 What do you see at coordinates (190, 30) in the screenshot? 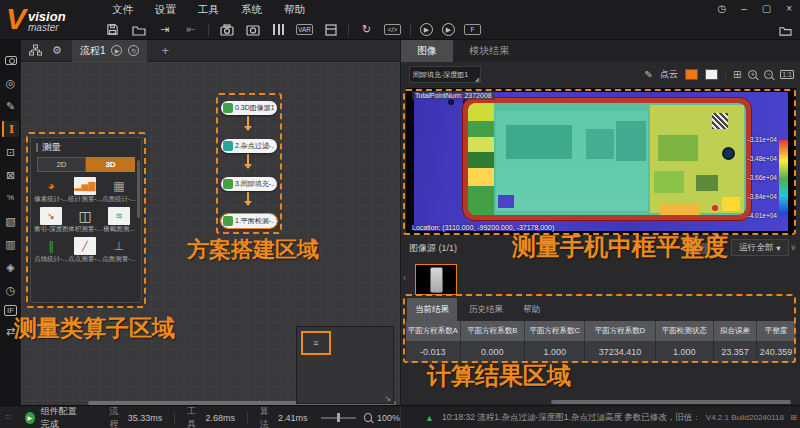
I see `export-icon: ⇤` at bounding box center [190, 30].